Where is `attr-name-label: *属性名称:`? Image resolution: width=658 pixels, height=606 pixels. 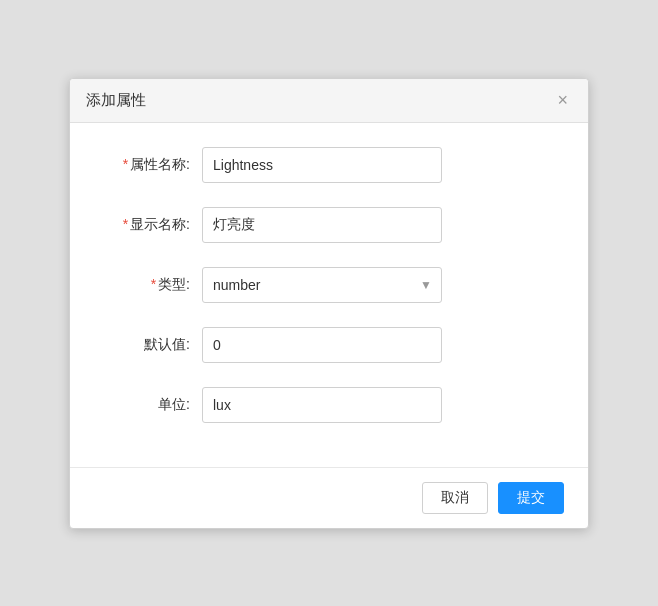 attr-name-label: *属性名称: is located at coordinates (150, 165).